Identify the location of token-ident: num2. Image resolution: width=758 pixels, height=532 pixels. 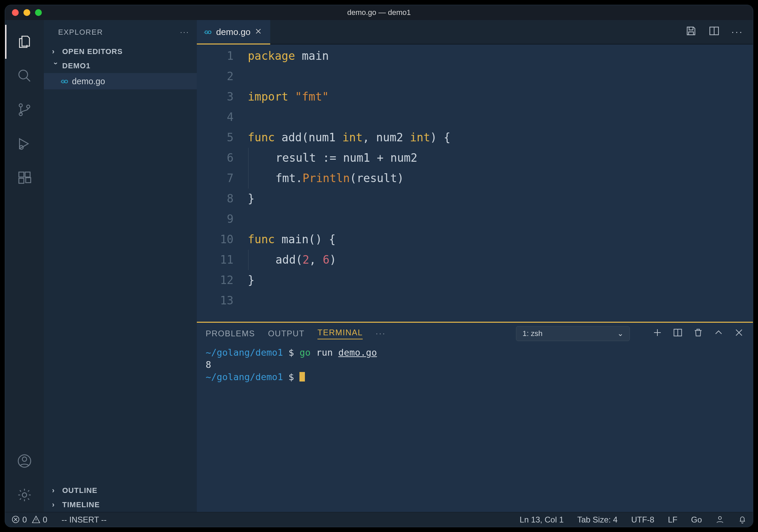
(404, 158).